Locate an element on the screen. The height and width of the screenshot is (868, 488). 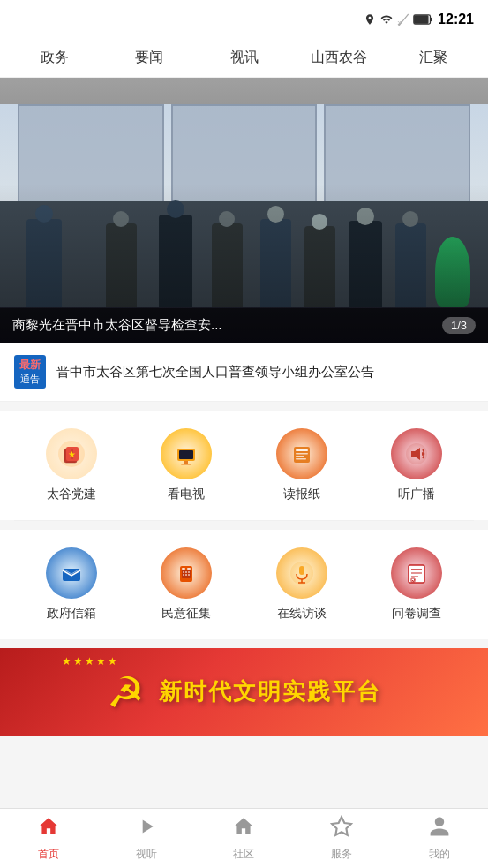
grid-row-1: ★ 太谷党建 看电视 is located at coordinates (244, 469).